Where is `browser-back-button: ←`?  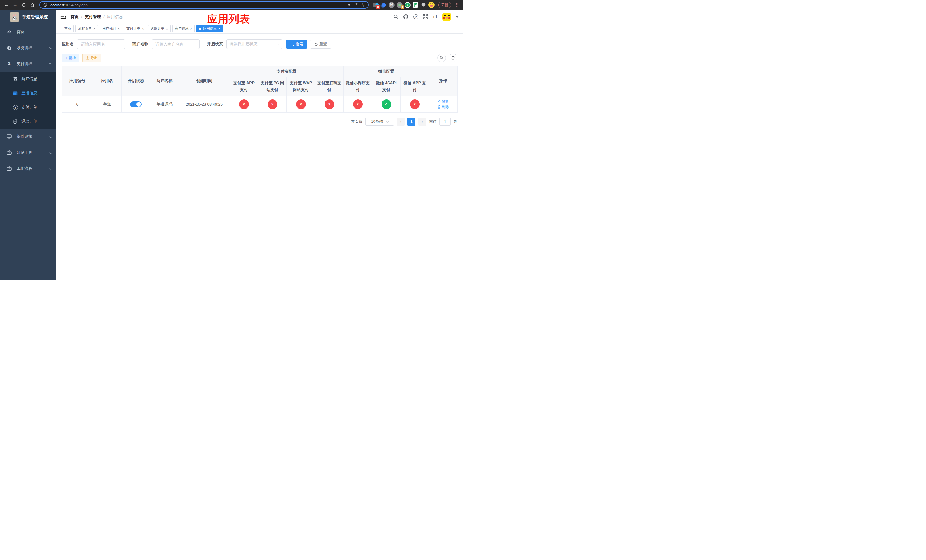
browser-back-button: ← is located at coordinates (7, 5).